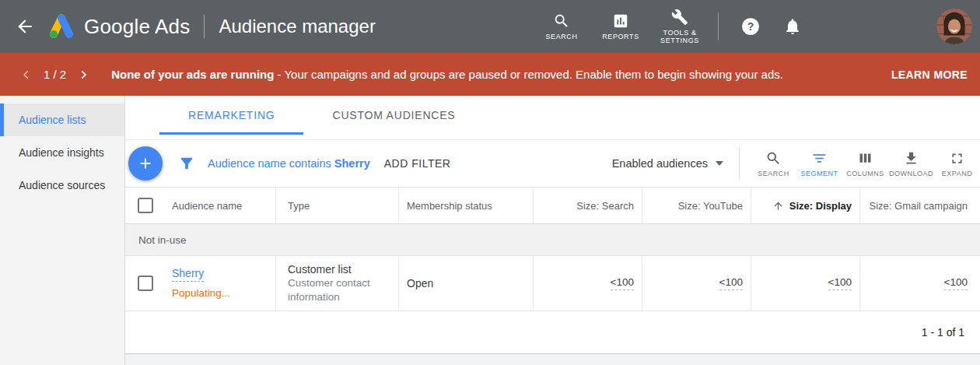  What do you see at coordinates (562, 26) in the screenshot?
I see `search-nav-button: SEARCH` at bounding box center [562, 26].